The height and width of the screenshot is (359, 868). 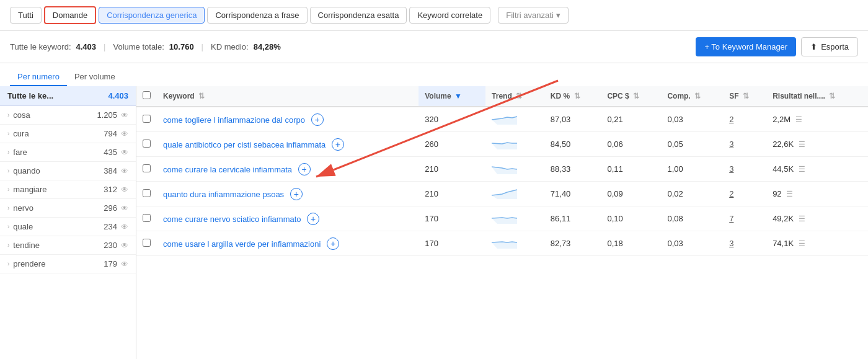 I want to click on th-comp: Comp. ⇅, so click(x=692, y=97).